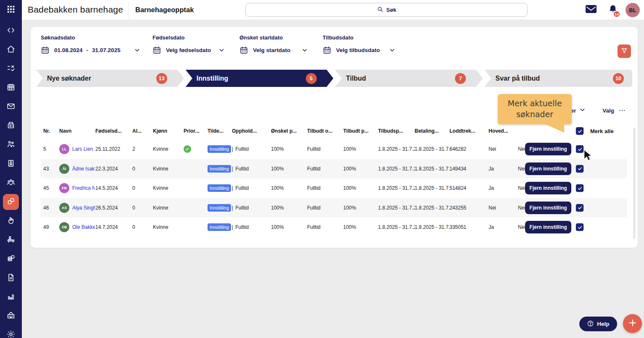 This screenshot has height=338, width=644. Describe the element at coordinates (622, 110) in the screenshot. I see `more-options-icon` at that location.